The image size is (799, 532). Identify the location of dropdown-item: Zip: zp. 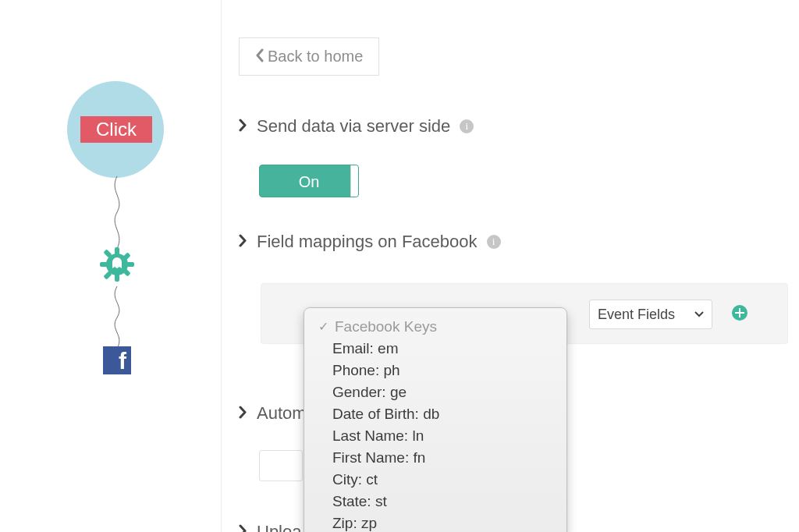
(435, 523).